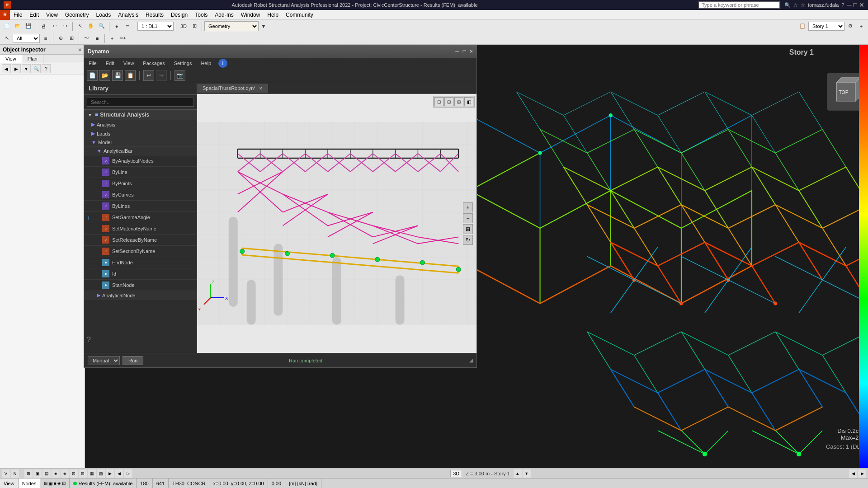 Image resolution: width=868 pixels, height=488 pixels. What do you see at coordinates (36, 69) in the screenshot?
I see `insp-search-btn: 🔍` at bounding box center [36, 69].